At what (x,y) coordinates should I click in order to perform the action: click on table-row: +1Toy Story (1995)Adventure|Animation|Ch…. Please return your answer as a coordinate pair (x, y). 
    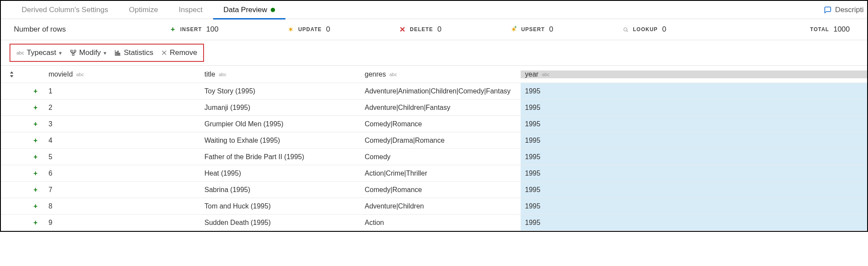
    Looking at the image, I should click on (434, 91).